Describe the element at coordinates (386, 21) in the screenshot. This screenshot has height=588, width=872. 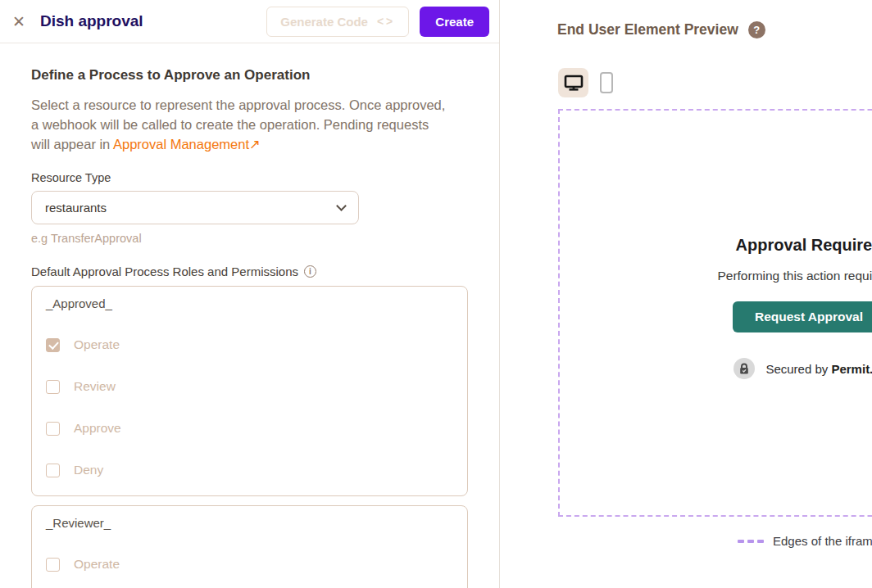
I see `code-brackets-icon: <>` at that location.